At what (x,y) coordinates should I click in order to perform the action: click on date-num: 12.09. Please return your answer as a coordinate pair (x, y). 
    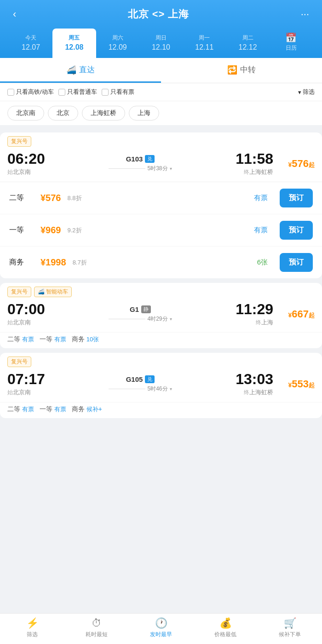
    Looking at the image, I should click on (118, 47).